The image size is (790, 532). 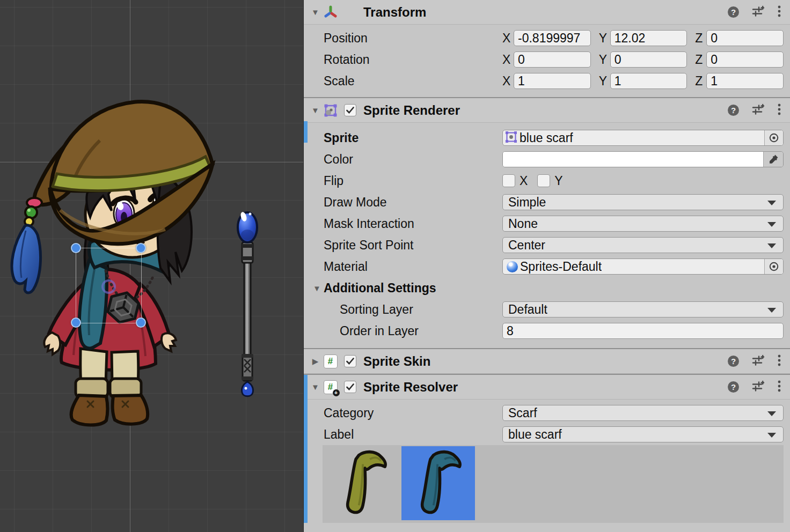 I want to click on mask-interaction-dropdown: None, so click(x=643, y=224).